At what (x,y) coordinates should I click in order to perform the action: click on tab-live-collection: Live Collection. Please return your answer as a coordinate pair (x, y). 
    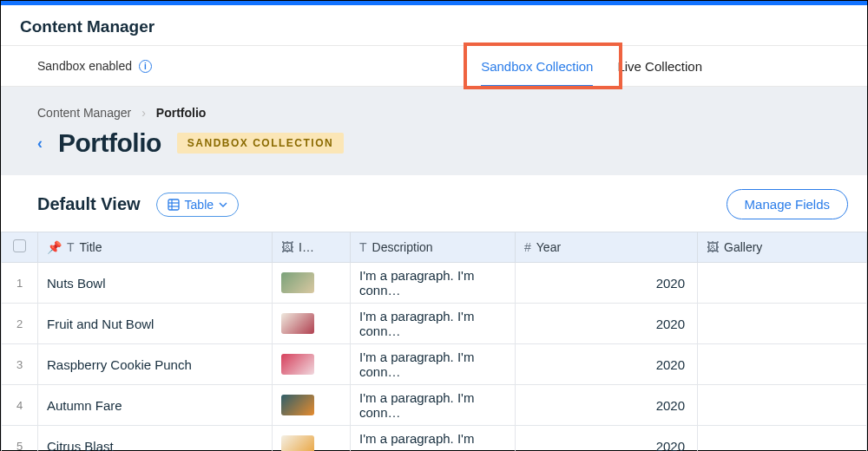
    Looking at the image, I should click on (660, 66).